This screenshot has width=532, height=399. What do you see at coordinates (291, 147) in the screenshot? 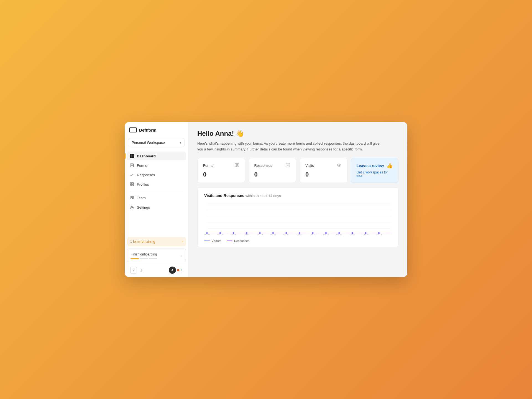
I see `page-description: Here's what's happening with your forms.…` at bounding box center [291, 147].